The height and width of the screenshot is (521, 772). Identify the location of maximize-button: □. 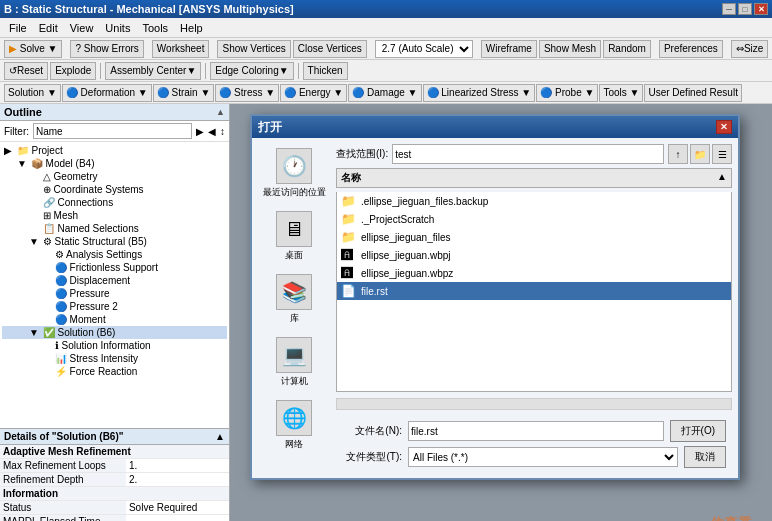
(745, 9).